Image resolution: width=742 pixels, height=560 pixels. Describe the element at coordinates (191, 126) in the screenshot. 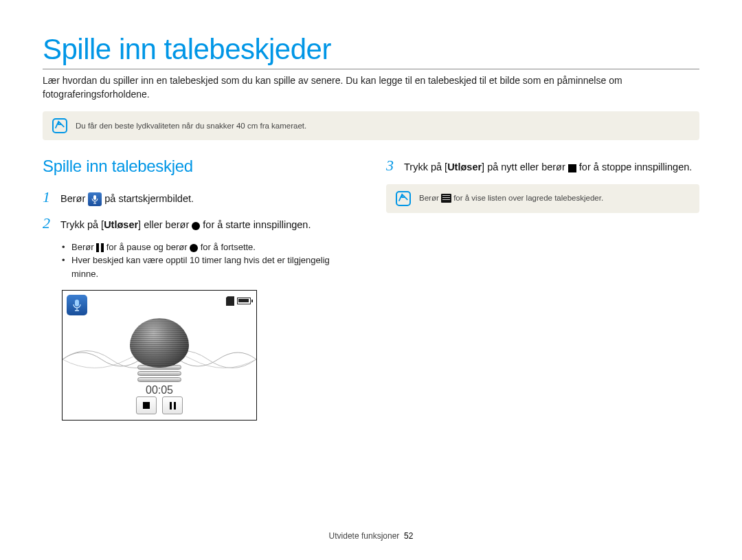

I see `tip-text: Du får den beste lydkvaliteten når du sn…` at that location.